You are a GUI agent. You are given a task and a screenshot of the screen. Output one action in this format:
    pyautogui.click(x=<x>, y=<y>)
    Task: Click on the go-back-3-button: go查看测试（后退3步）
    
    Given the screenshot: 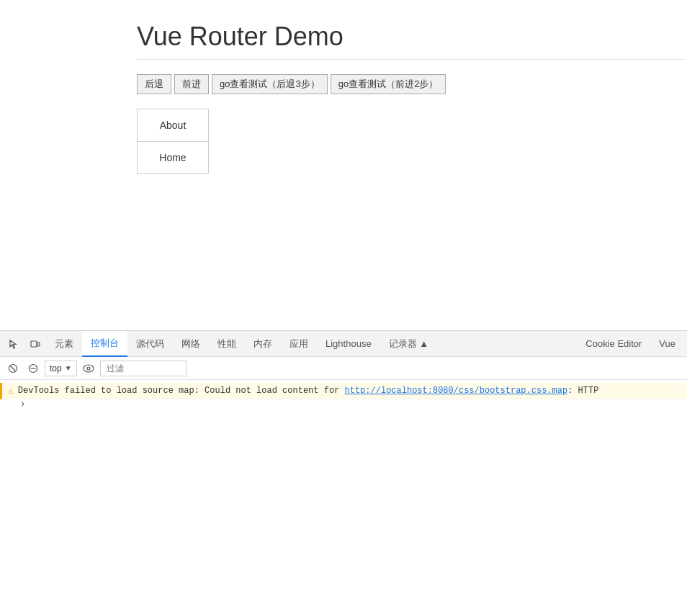 What is the action you would take?
    pyautogui.click(x=269, y=84)
    